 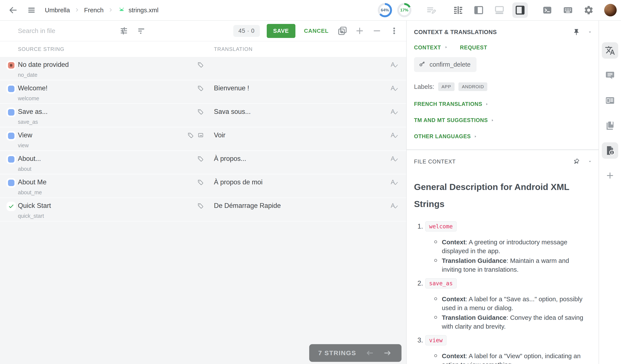 What do you see at coordinates (501, 305) in the screenshot?
I see `doc-item: 2. save_as ContextA label for a "Save as…` at bounding box center [501, 305].